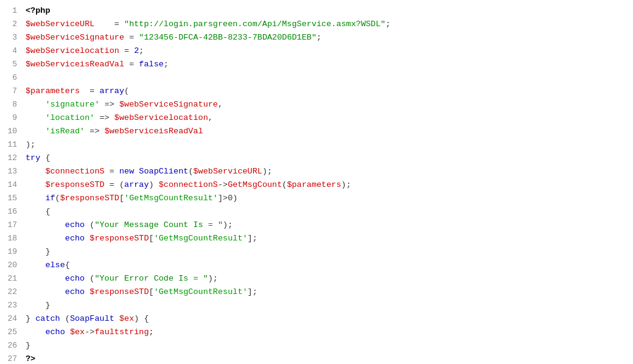 Image resolution: width=633 pixels, height=364 pixels. What do you see at coordinates (122, 332) in the screenshot?
I see `token-method: faultstring` at bounding box center [122, 332].